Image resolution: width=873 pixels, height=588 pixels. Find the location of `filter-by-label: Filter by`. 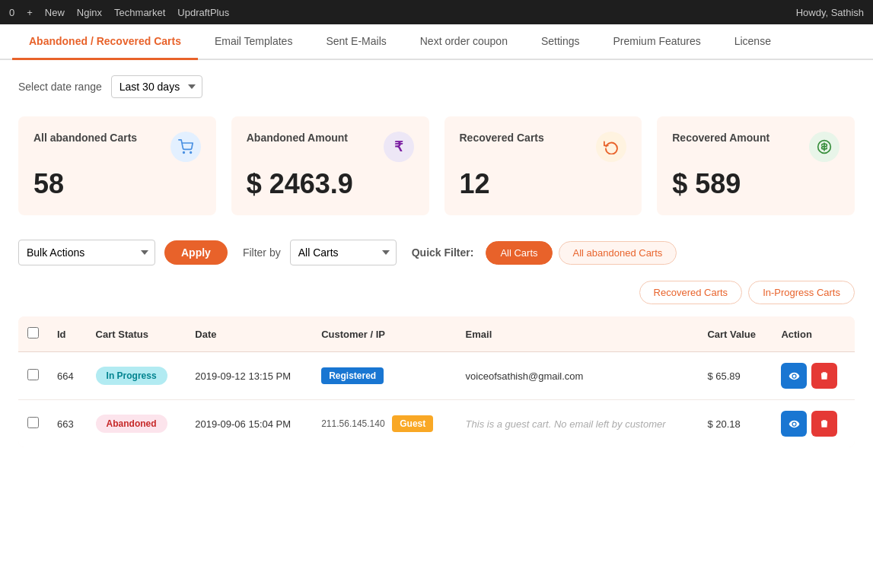

filter-by-label: Filter by is located at coordinates (262, 253).